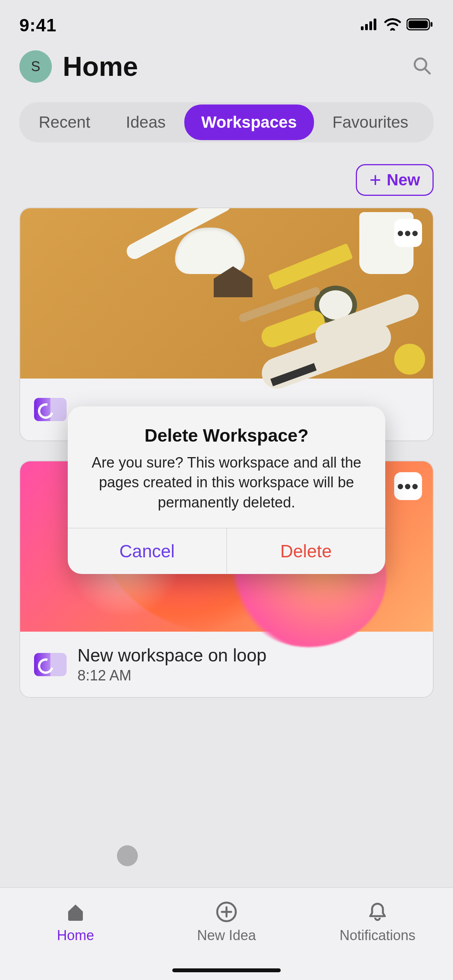 This screenshot has height=980, width=453. Describe the element at coordinates (370, 25) in the screenshot. I see `cellular-icon` at that location.